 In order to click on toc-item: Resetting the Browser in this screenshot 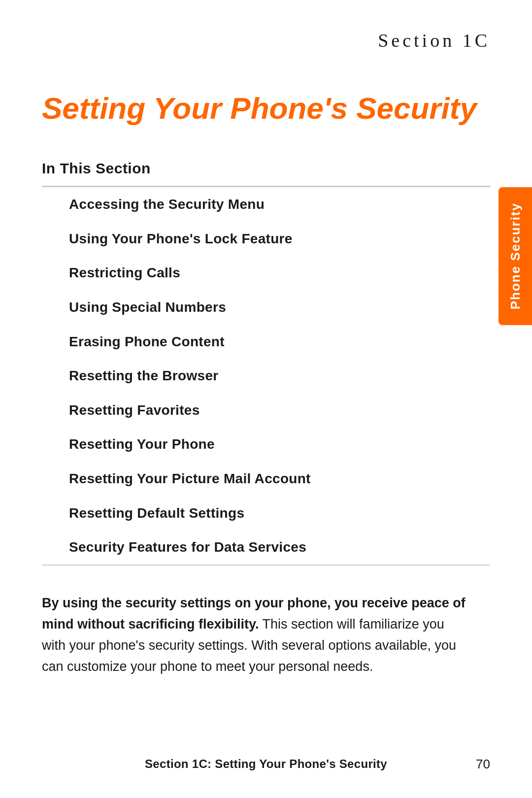, I will do `click(266, 376)`.